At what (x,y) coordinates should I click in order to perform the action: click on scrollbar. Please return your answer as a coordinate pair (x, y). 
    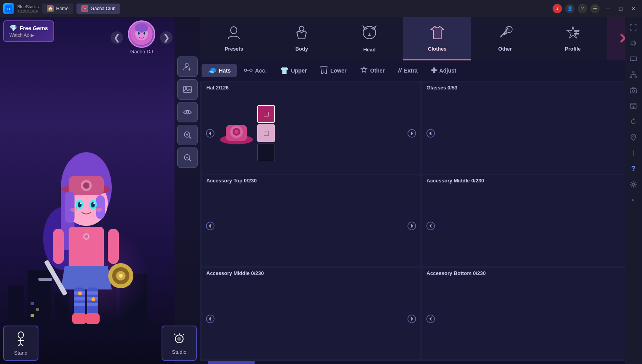
    Looking at the image, I should click on (421, 362).